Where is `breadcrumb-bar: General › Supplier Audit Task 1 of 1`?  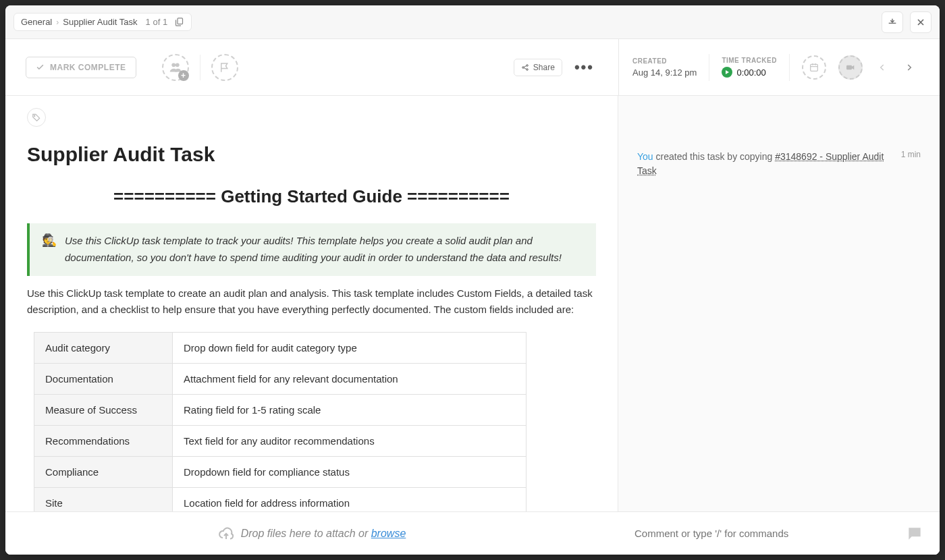 breadcrumb-bar: General › Supplier Audit Task 1 of 1 is located at coordinates (473, 22).